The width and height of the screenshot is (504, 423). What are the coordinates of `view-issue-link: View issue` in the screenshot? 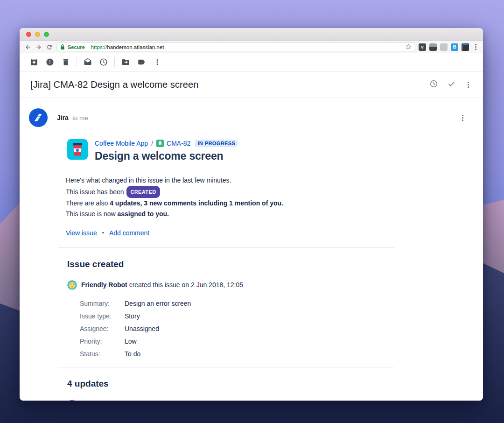 It's located at (81, 233).